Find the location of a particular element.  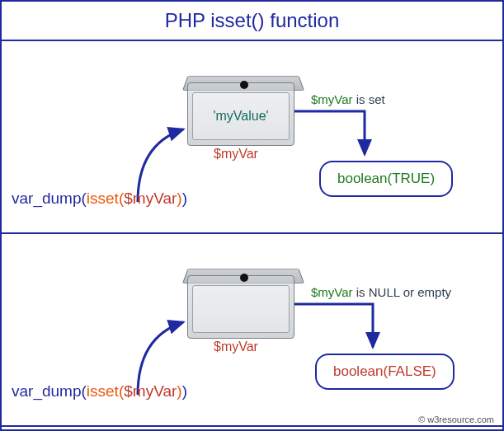

status-text: is NULL or empty is located at coordinates (404, 292).